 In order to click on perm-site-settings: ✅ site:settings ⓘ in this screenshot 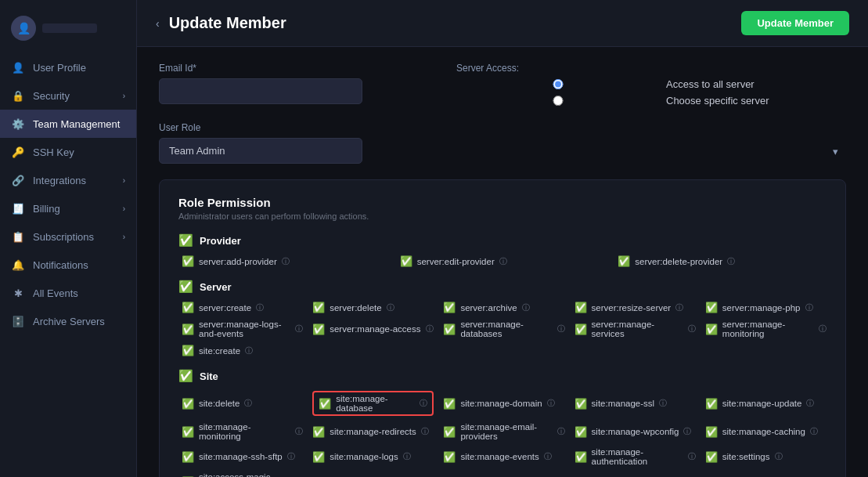, I will do `click(765, 457)`.